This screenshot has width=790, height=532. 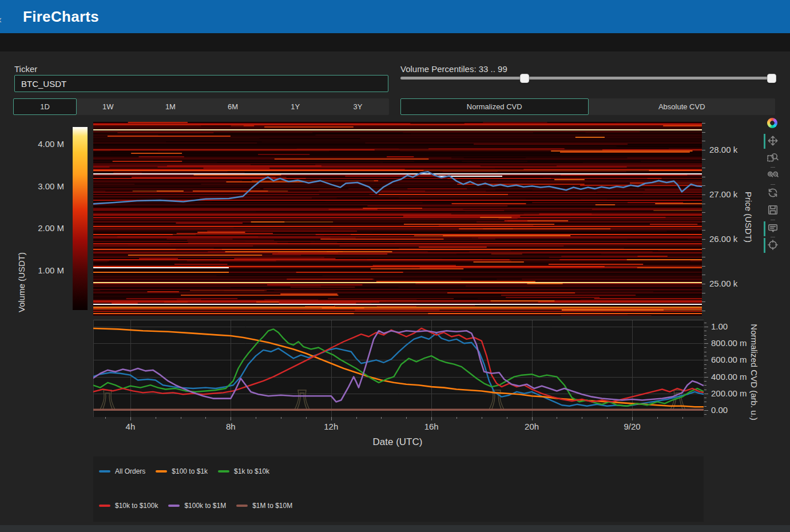 What do you see at coordinates (233, 106) in the screenshot?
I see `timeframe-button-6m: 6M` at bounding box center [233, 106].